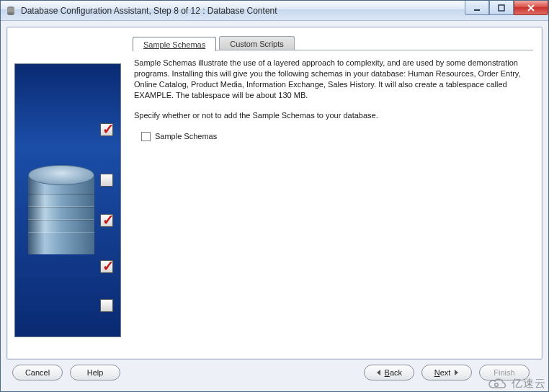 The width and height of the screenshot is (549, 392). I want to click on window-title: Database Configuration Assistant, Step 8…, so click(149, 11).